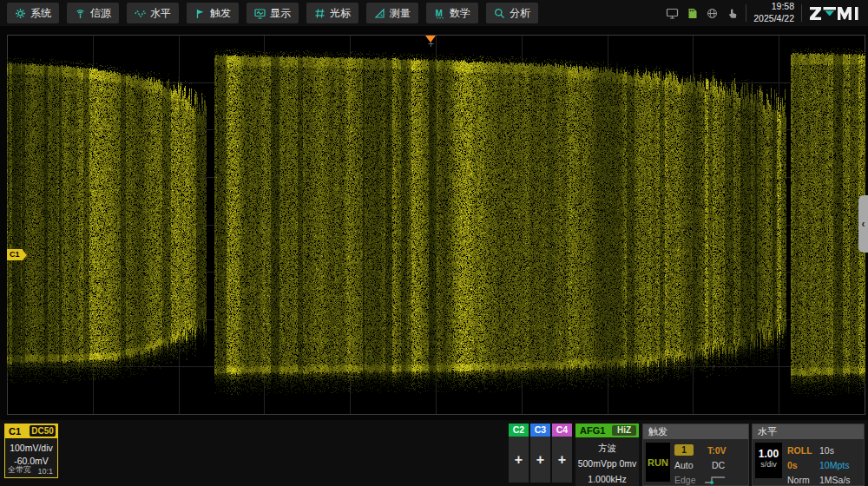 Image resolution: width=868 pixels, height=486 pixels. I want to click on channel3-add-button: C3 +, so click(540, 453).